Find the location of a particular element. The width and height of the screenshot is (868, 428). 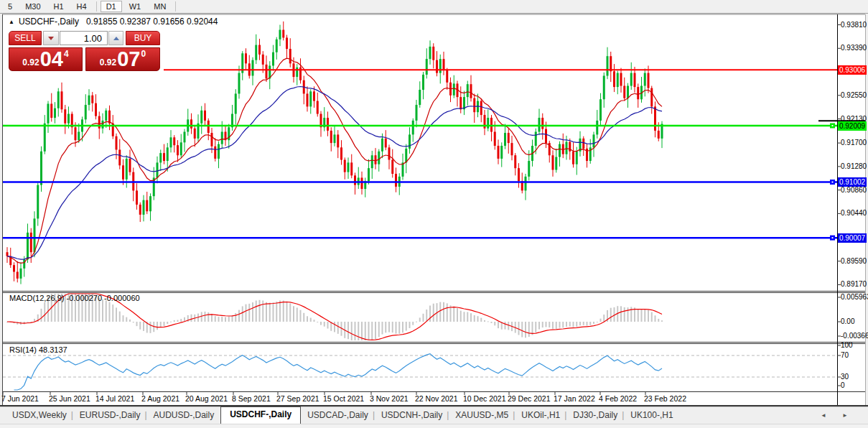

chart-ohlc-values: 0.91855 0.92387 0.91656 0.92044 is located at coordinates (152, 22).